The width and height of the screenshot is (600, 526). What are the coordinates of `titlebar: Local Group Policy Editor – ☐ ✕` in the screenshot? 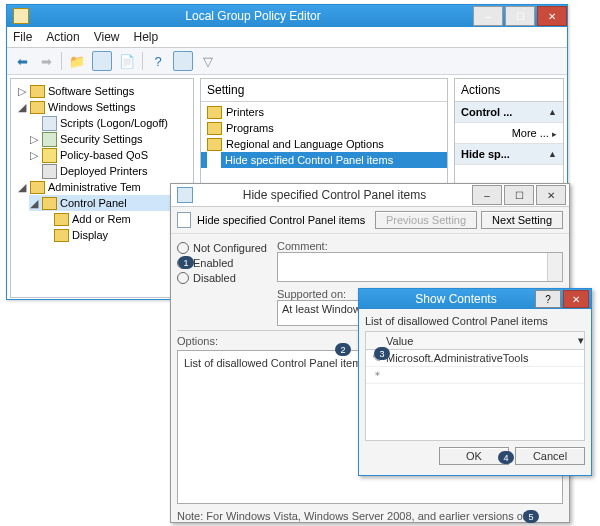 It's located at (287, 16).